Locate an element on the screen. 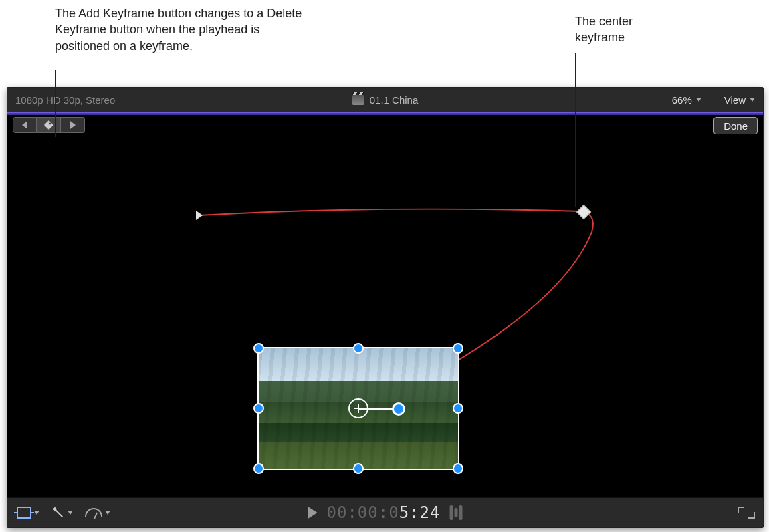 The height and width of the screenshot is (532, 769). viewer-titlebar: 1080p HD 30p, Stereo 01.1 China 66% View is located at coordinates (385, 100).